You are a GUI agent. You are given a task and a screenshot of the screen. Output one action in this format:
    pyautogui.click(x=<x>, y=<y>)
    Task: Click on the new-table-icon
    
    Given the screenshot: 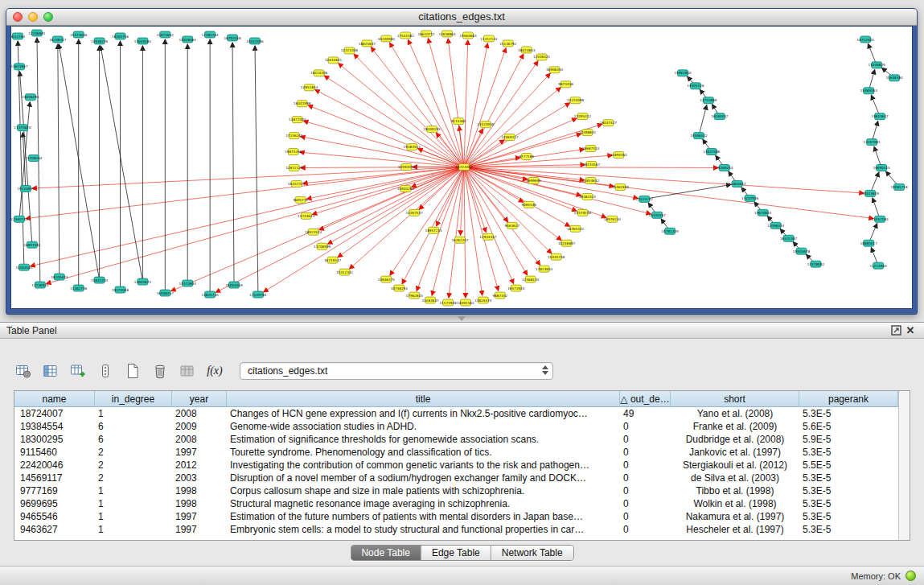 What is the action you would take?
    pyautogui.click(x=133, y=372)
    